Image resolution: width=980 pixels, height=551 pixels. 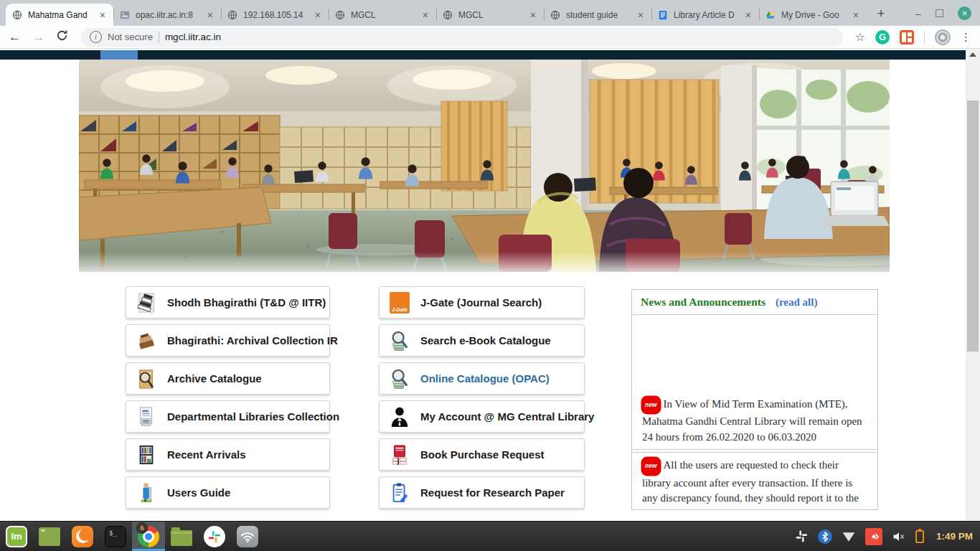 What do you see at coordinates (920, 537) in the screenshot?
I see `battery-icon` at bounding box center [920, 537].